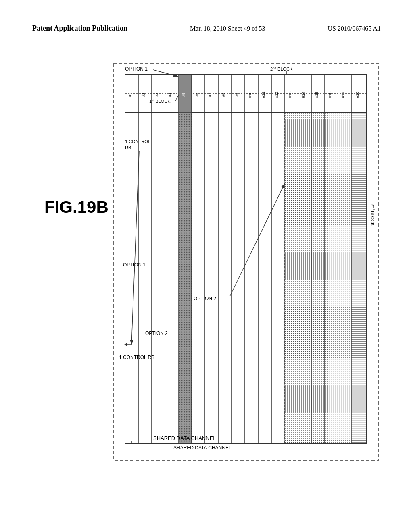  What do you see at coordinates (136, 69) in the screenshot?
I see `svg-text: OPTION 1` at bounding box center [136, 69].